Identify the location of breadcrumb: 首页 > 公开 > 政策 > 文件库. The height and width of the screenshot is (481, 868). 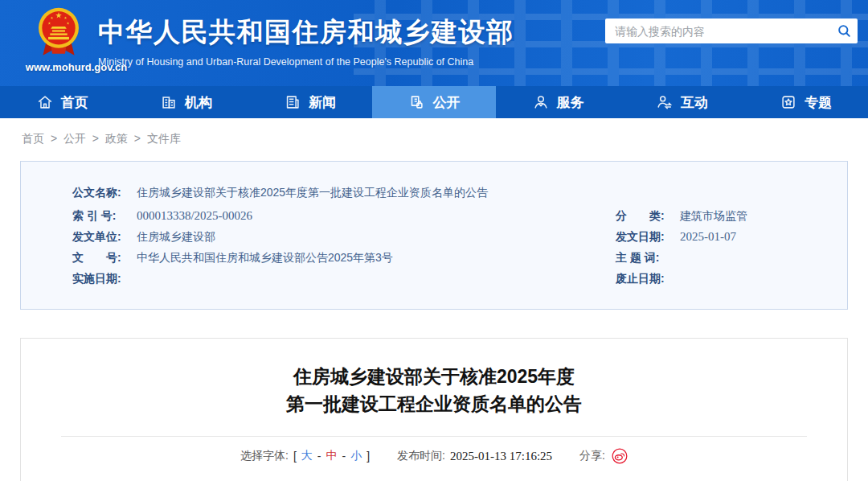
(434, 140).